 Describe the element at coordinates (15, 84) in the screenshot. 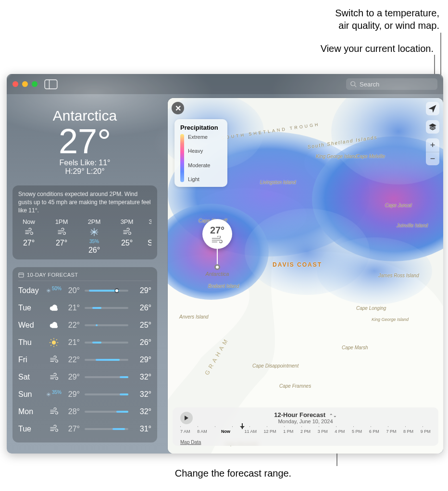

I see `close-icon` at that location.